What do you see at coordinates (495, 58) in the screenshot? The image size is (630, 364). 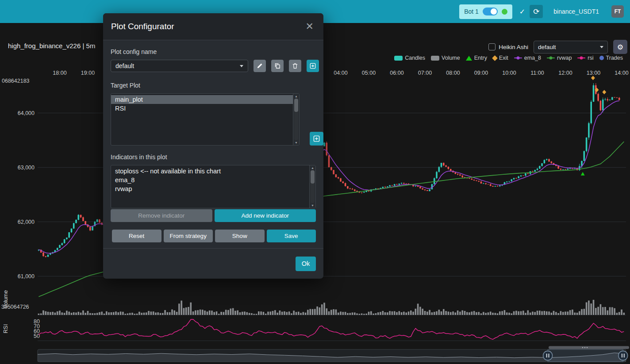 I see `legend-marker-exit` at bounding box center [495, 58].